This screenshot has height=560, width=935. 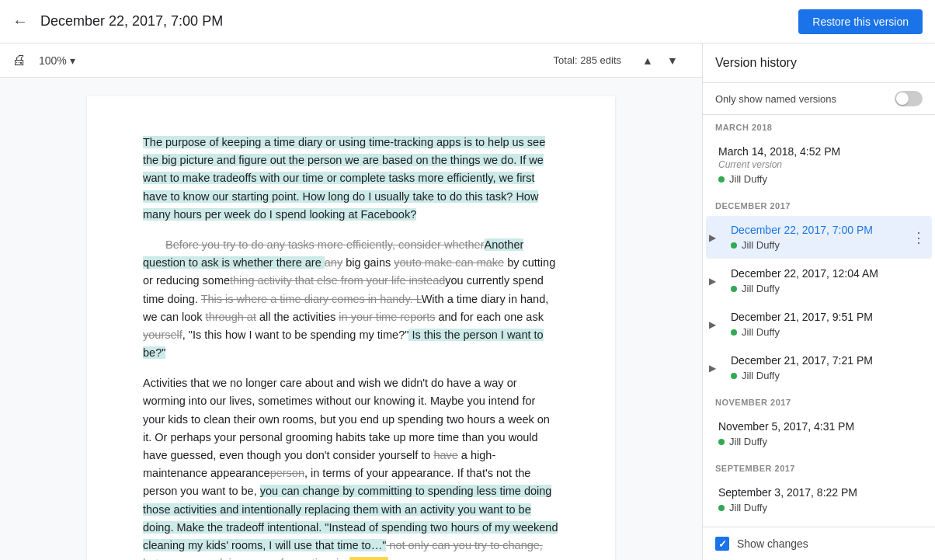 I want to click on para2-mid1: big gains, so click(x=368, y=263).